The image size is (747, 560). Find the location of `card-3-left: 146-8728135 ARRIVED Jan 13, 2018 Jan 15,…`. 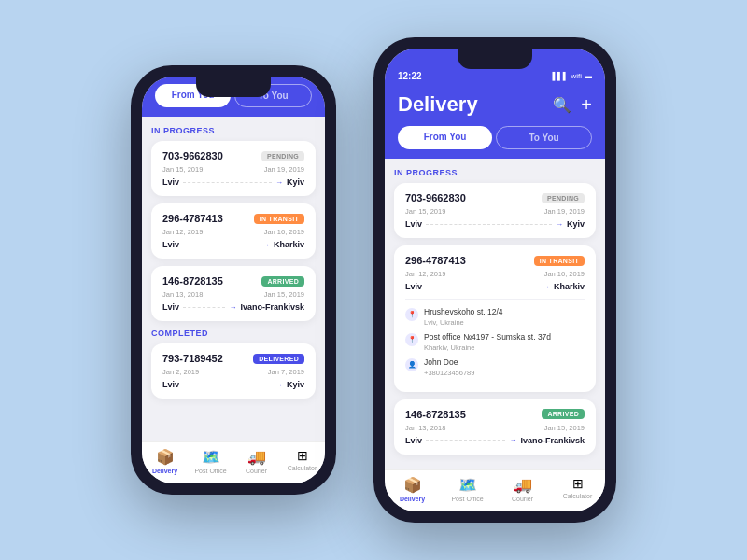

card-3-left: 146-8728135 ARRIVED Jan 13, 2018 Jan 15,… is located at coordinates (233, 293).